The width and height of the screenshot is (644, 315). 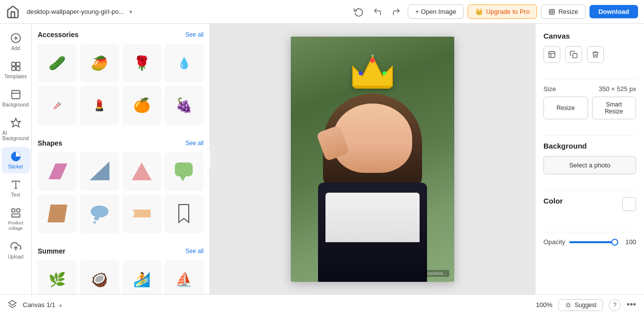 What do you see at coordinates (16, 98) in the screenshot?
I see `sidebar-item-background: Background` at bounding box center [16, 98].